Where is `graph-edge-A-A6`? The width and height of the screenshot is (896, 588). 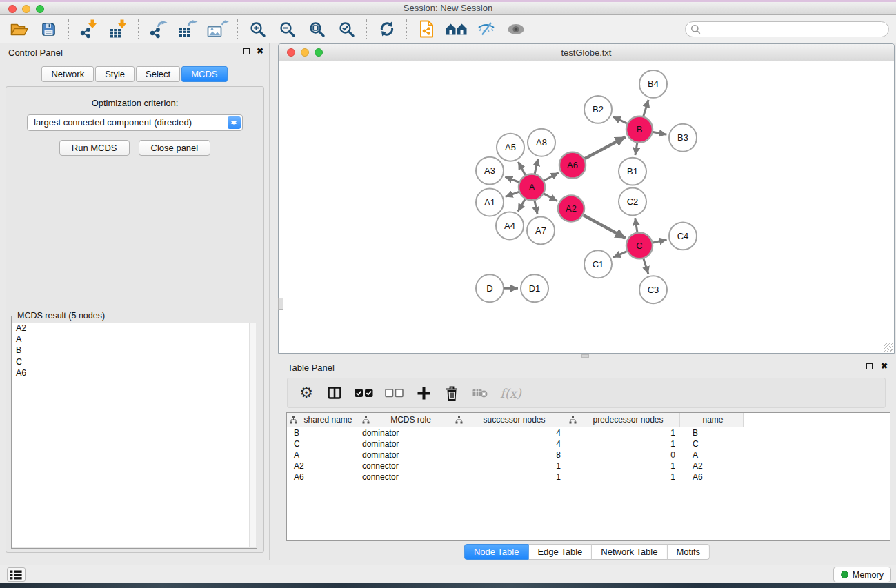 graph-edge-A-A6 is located at coordinates (552, 176).